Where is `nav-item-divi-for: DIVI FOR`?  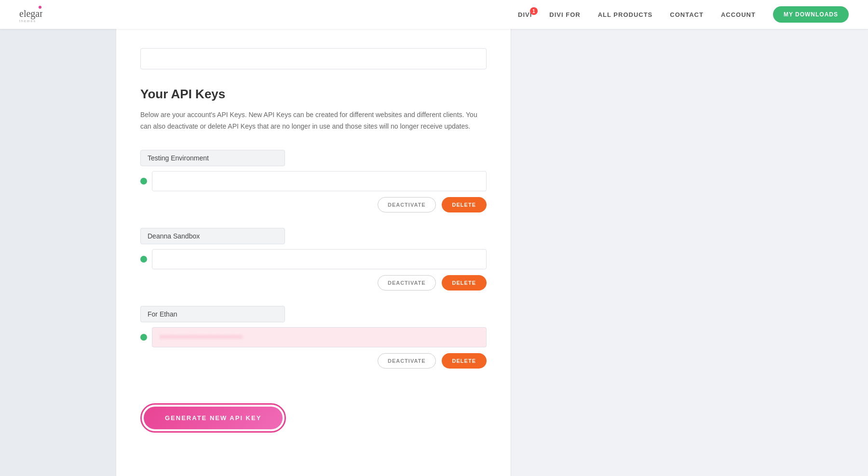
nav-item-divi-for: DIVI FOR is located at coordinates (565, 14).